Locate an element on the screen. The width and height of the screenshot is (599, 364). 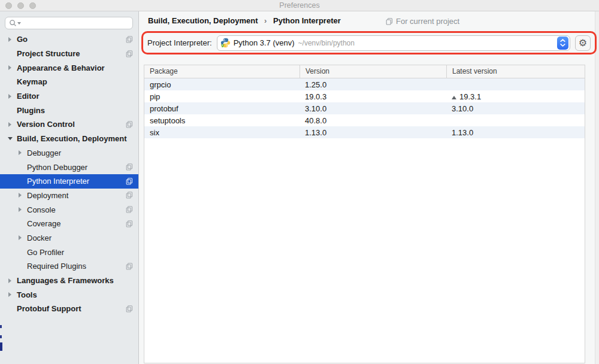
sidebar-item-docker: Docker is located at coordinates (69, 238).